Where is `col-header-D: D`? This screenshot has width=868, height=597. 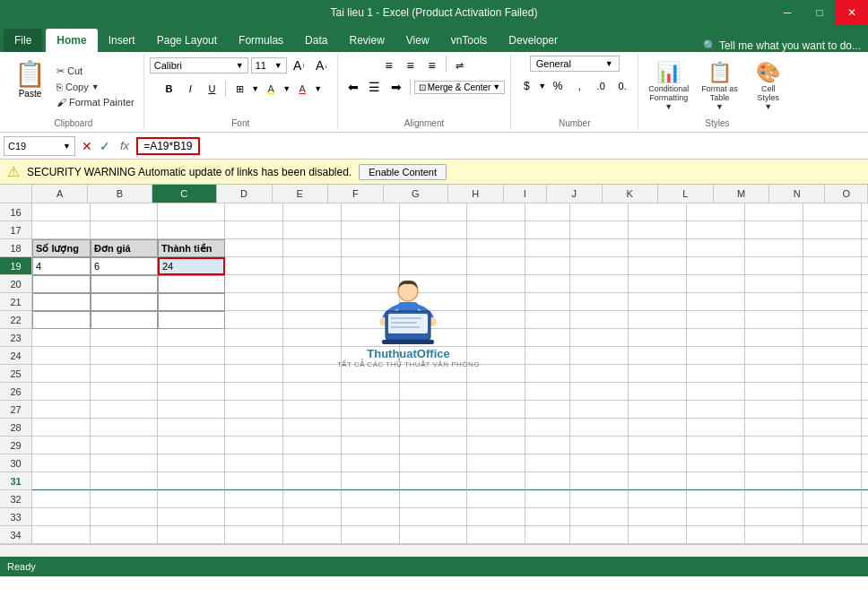 col-header-D: D is located at coordinates (245, 194).